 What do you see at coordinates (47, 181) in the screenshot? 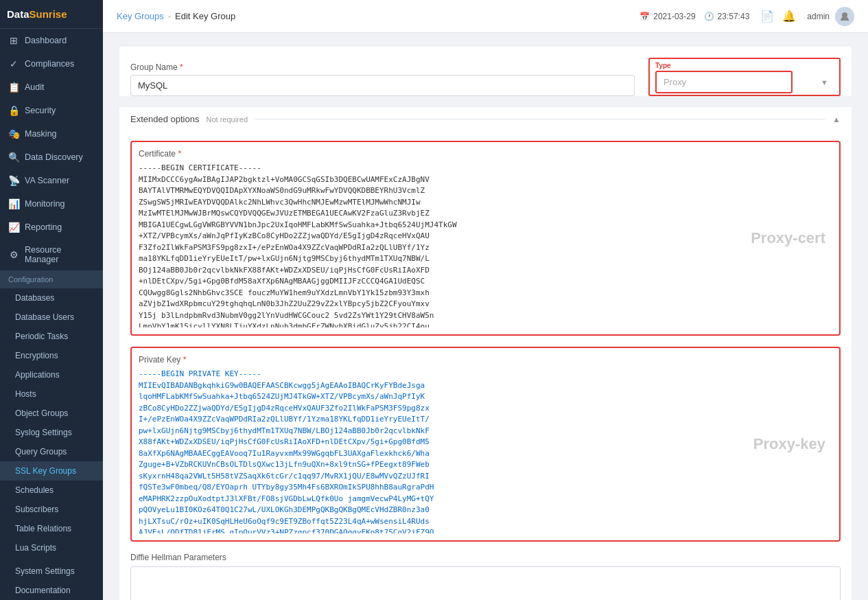
I see `sidebar-item-label: VA Scanner` at bounding box center [47, 181].